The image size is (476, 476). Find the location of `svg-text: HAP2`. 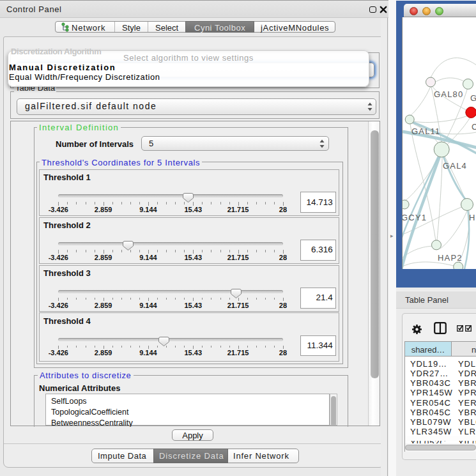

svg-text: HAP2 is located at coordinates (450, 258).